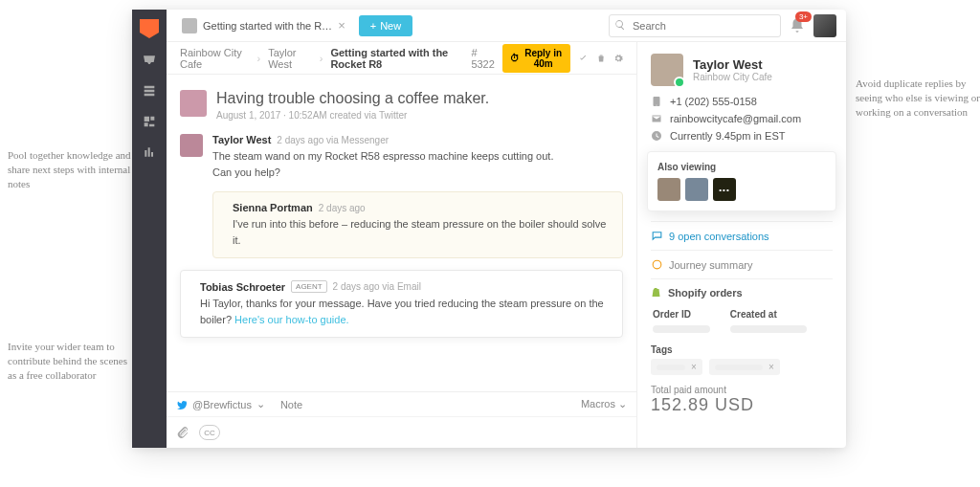 This screenshot has width=980, height=487. What do you see at coordinates (210, 432) in the screenshot?
I see `cc-toggle: CC` at bounding box center [210, 432].